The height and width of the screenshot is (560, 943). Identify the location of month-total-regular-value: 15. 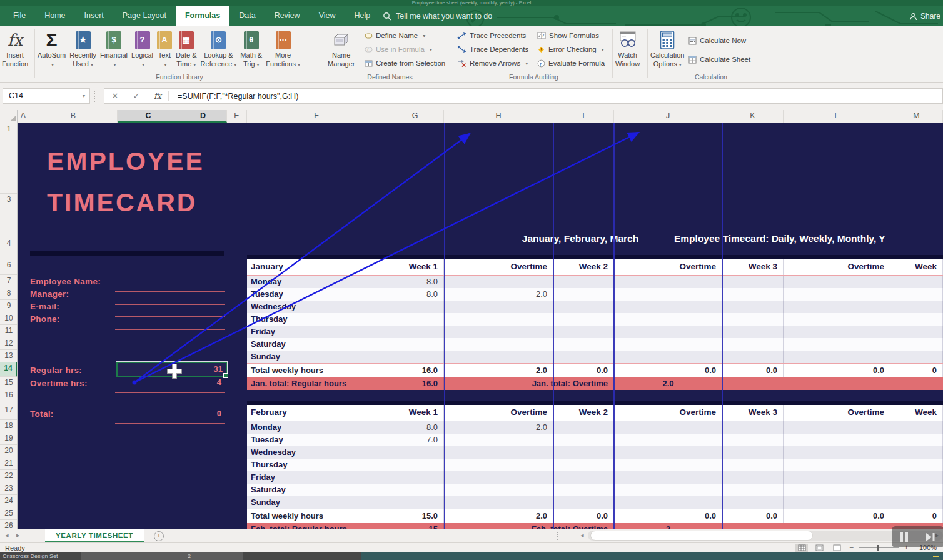
(415, 526).